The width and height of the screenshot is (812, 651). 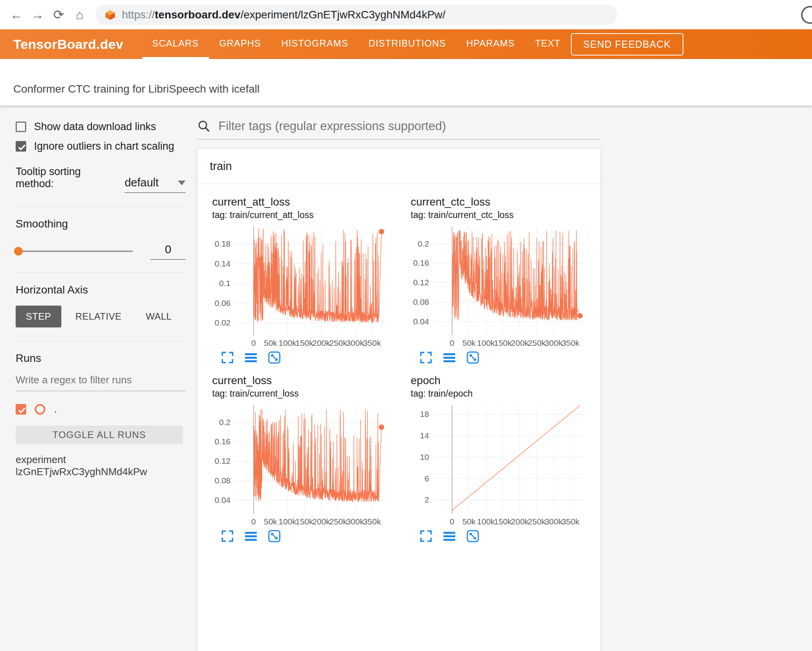 I want to click on favicon-icon, so click(x=110, y=15).